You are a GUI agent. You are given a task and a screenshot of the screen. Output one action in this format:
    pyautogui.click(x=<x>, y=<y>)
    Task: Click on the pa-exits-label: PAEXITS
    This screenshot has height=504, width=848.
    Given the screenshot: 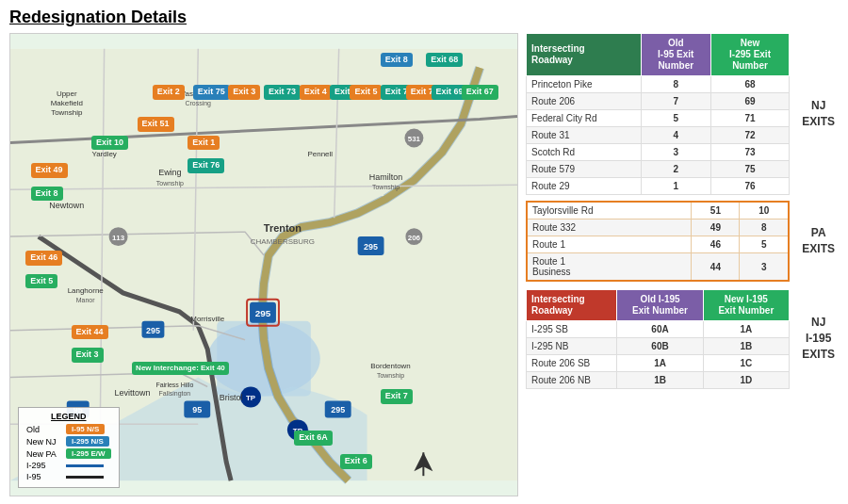 What is the action you would take?
    pyautogui.click(x=818, y=241)
    